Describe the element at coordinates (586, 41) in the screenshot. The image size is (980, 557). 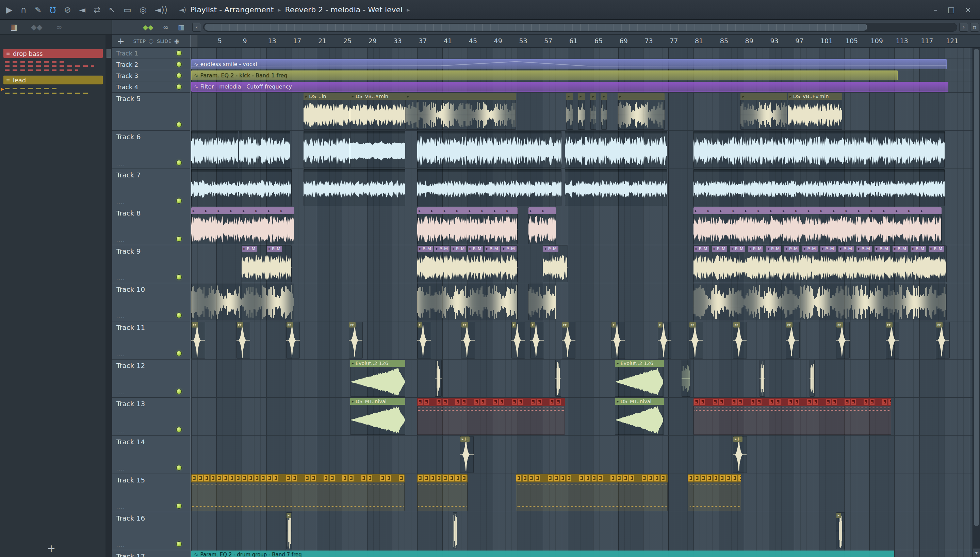
I see `timeline-ruler: 5913172125293337414549535761656973778185…` at that location.